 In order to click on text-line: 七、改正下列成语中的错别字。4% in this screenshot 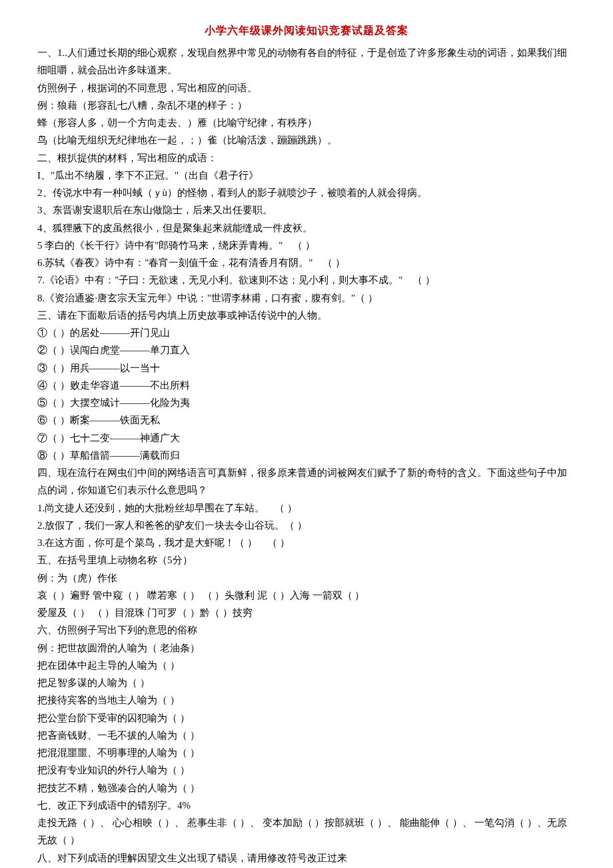, I will do `click(306, 805)`.